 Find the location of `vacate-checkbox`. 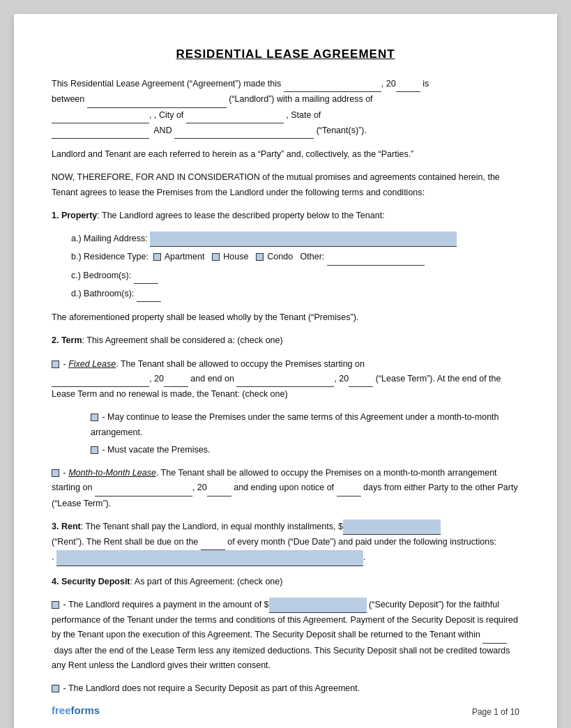

vacate-checkbox is located at coordinates (95, 450).